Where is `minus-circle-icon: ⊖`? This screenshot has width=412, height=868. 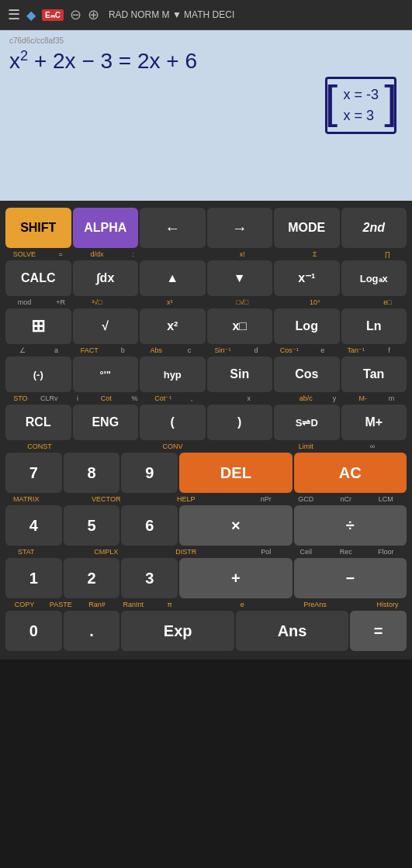
minus-circle-icon: ⊖ is located at coordinates (76, 15).